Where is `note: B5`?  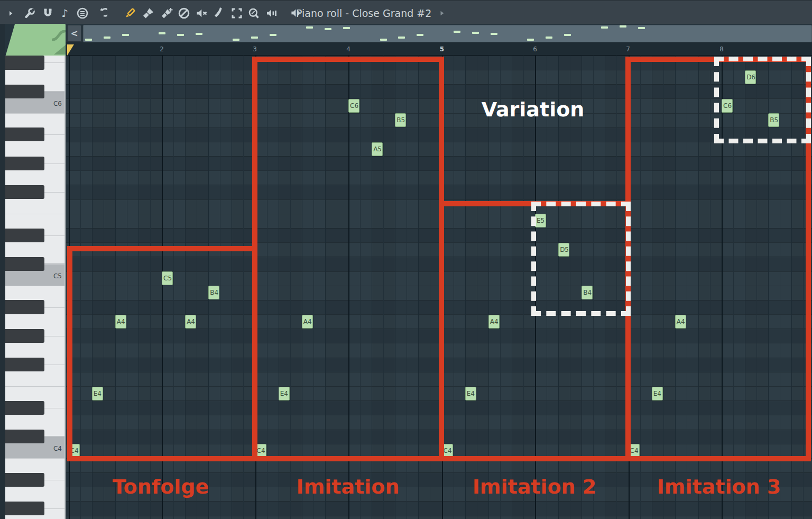 note: B5 is located at coordinates (401, 120).